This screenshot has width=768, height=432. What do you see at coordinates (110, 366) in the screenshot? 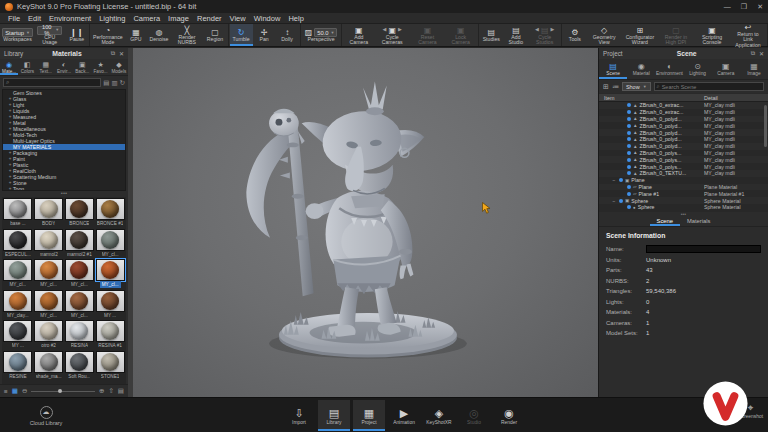
I see `material-thumb: STONE1` at bounding box center [110, 366].